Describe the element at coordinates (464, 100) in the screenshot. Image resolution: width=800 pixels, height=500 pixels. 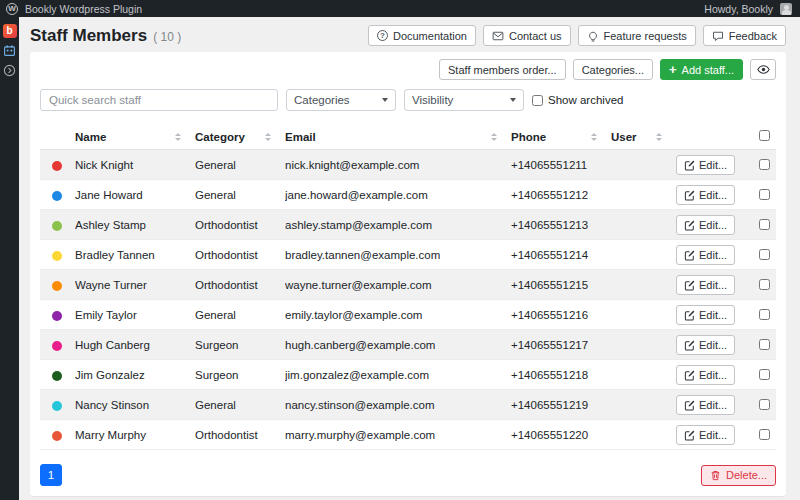
I see `visibility-select: Visibility` at that location.